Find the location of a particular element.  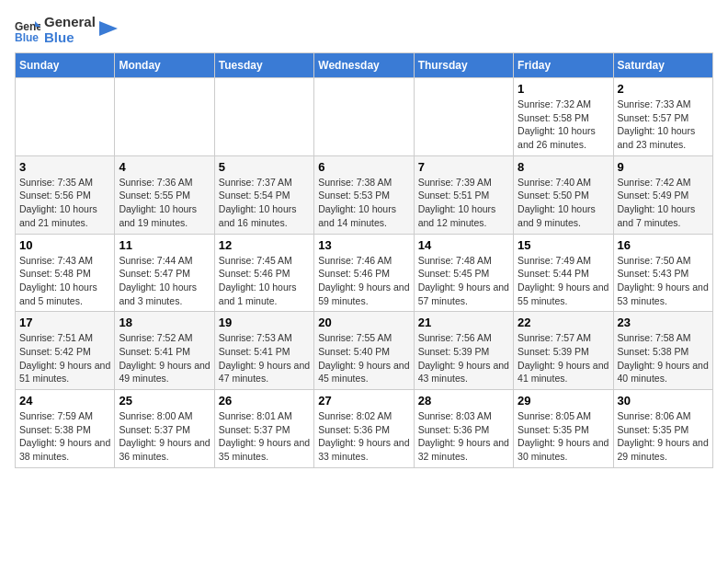

day-info: Sunrise: 7:43 AM Sunset: 5:48 PM Dayligh… is located at coordinates (64, 282).